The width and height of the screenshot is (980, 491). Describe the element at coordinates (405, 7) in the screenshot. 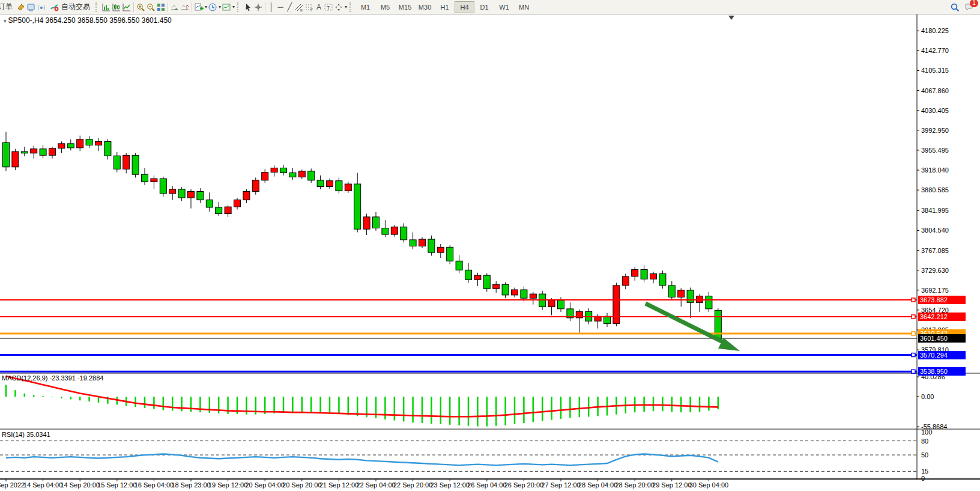

I see `timeframe-M15: M15` at that location.